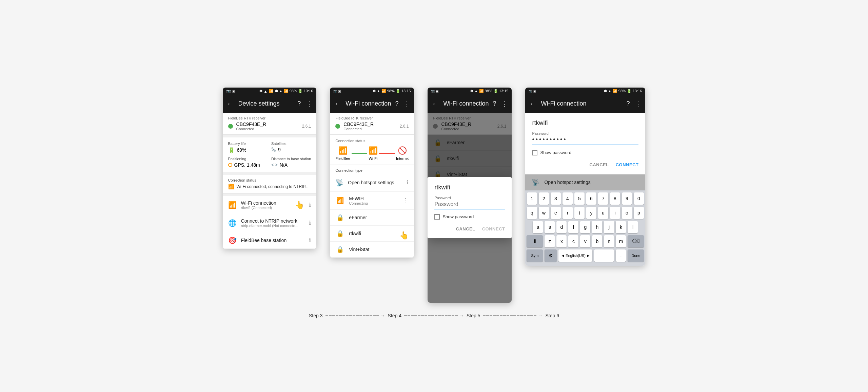  What do you see at coordinates (532, 199) in the screenshot?
I see `key-1: 1` at bounding box center [532, 199].